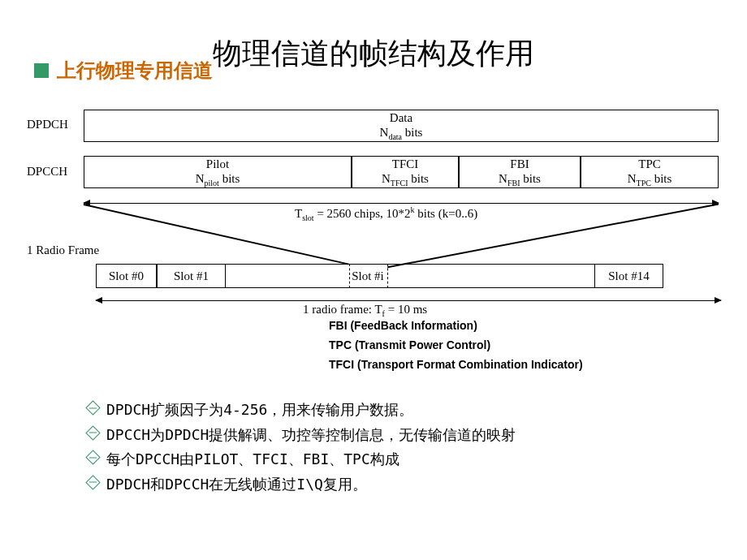 The height and width of the screenshot is (560, 747). Describe the element at coordinates (253, 459) in the screenshot. I see `note-text: 每个DPCCH由PILOT、TFCI、FBI、TPC构成` at that location.